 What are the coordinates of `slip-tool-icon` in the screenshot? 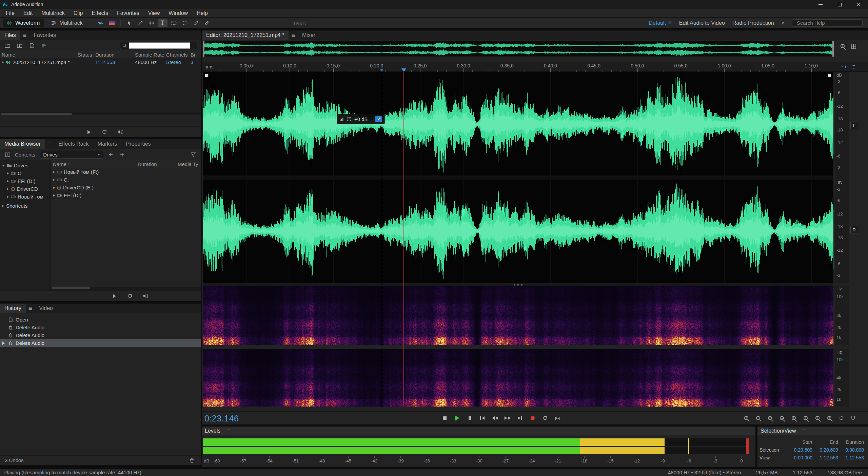 It's located at (152, 23).